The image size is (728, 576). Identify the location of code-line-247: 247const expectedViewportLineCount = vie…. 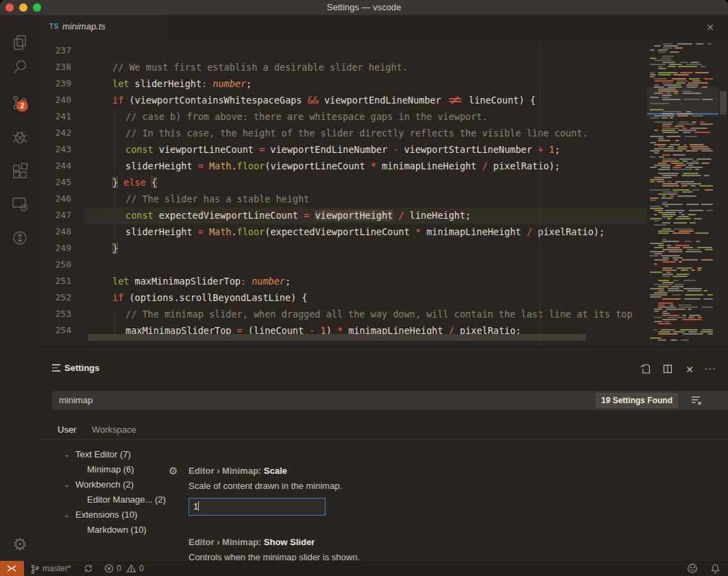
(384, 215).